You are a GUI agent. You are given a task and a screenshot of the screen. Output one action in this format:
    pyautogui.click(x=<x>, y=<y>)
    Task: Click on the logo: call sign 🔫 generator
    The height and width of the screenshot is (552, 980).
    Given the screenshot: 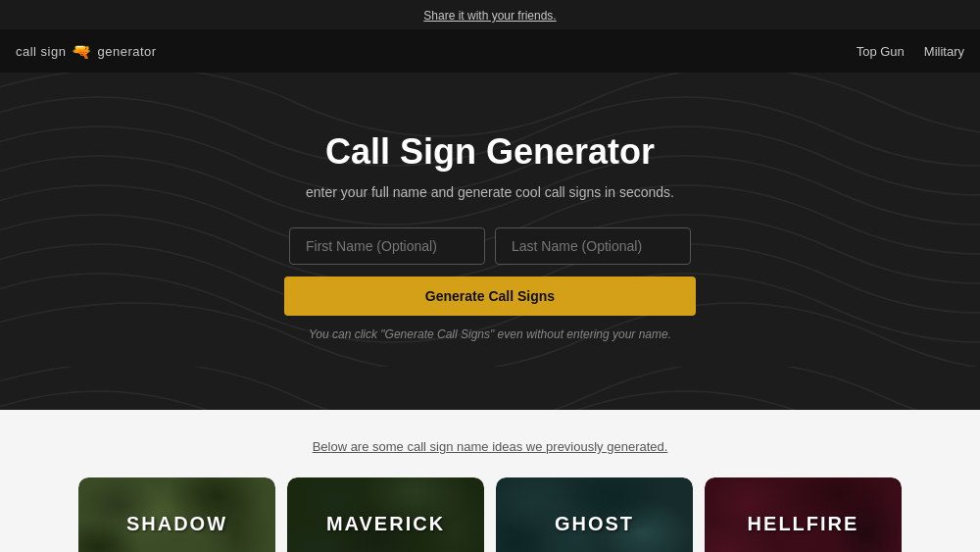 What is the action you would take?
    pyautogui.click(x=86, y=51)
    